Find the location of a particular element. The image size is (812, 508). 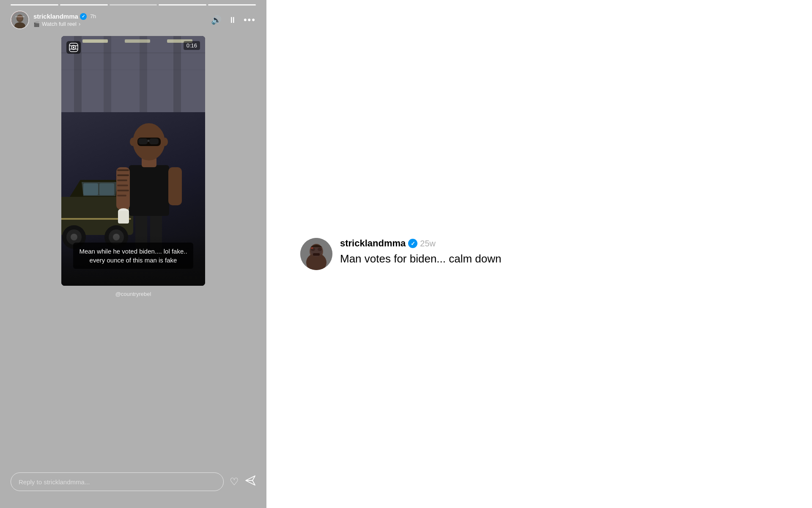

video-caption: Mean while he voted biden.... lol fake..… is located at coordinates (133, 256).